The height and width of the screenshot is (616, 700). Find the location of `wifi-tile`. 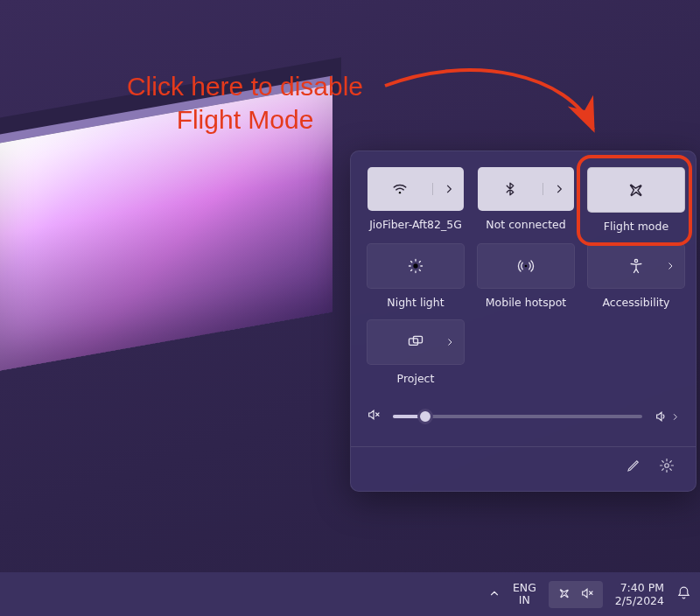

wifi-tile is located at coordinates (416, 189).